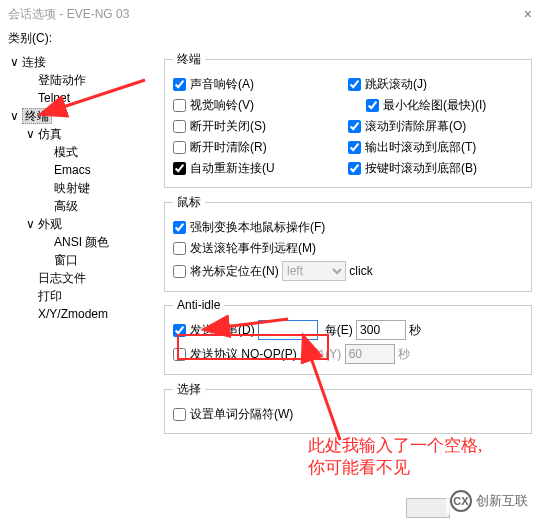  What do you see at coordinates (314, 271) in the screenshot?
I see `select-cursor-position: left` at bounding box center [314, 271].